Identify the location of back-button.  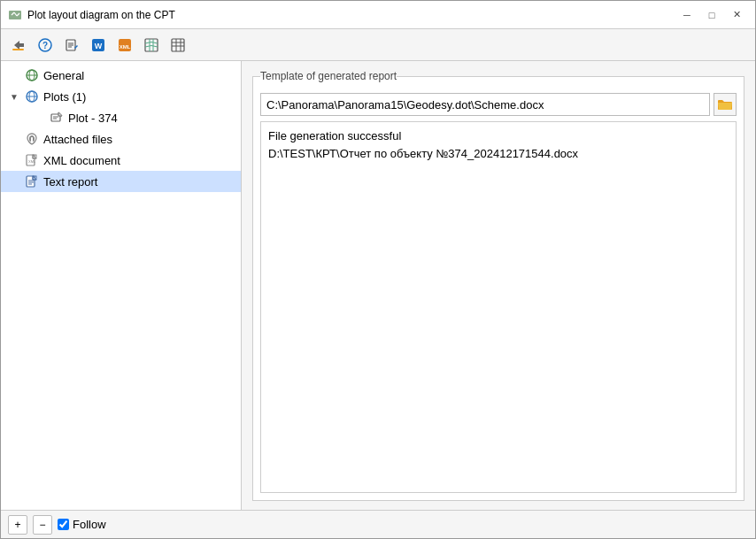
(19, 45).